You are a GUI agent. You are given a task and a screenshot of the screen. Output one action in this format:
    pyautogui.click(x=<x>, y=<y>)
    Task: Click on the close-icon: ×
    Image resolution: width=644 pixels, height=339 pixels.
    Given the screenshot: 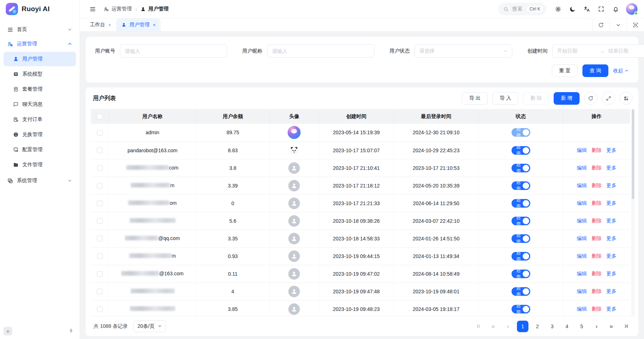 What is the action you would take?
    pyautogui.click(x=110, y=25)
    